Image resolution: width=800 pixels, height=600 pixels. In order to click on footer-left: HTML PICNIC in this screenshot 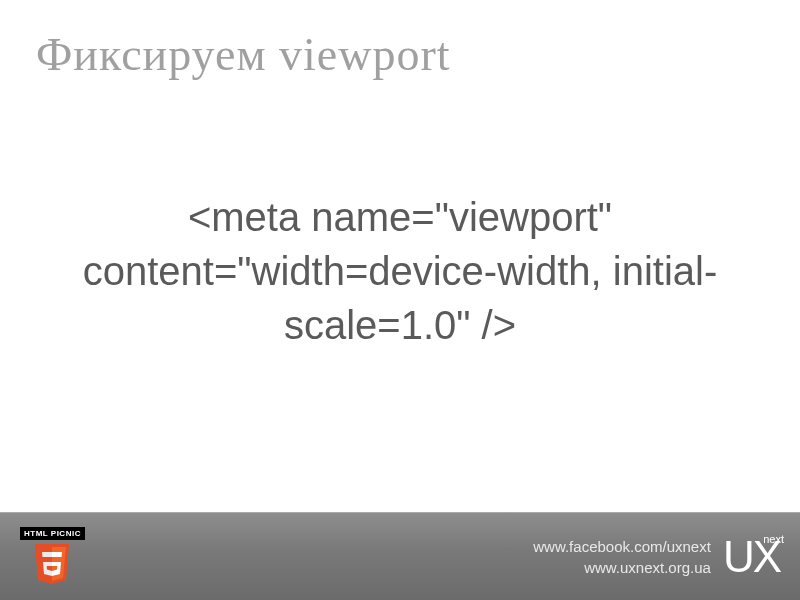, I will do `click(52, 556)`.